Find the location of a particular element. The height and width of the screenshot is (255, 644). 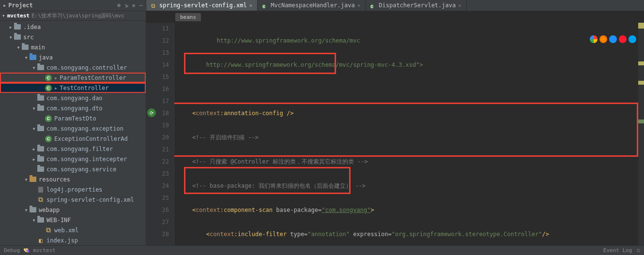

tab-label: MvcNamespaceHandler.java is located at coordinates (313, 5).